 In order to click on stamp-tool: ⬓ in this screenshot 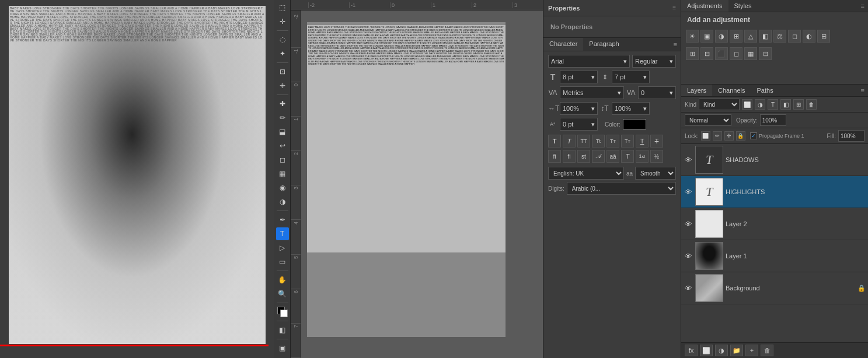, I will do `click(283, 132)`.